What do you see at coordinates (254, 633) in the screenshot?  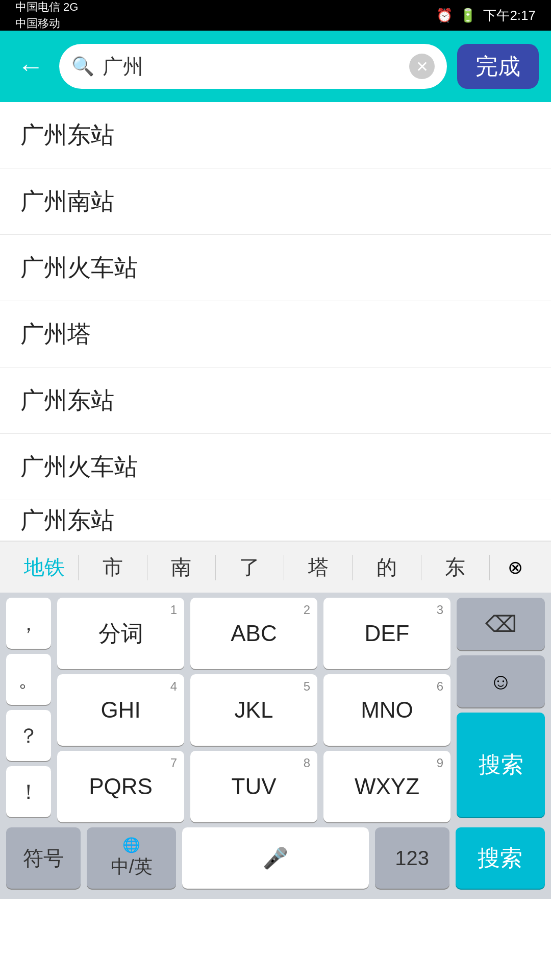 I see `key-label-abc: ABC` at bounding box center [254, 633].